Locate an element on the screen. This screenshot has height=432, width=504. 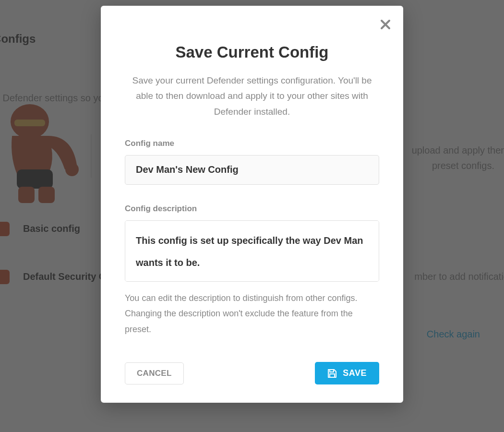
close-button is located at coordinates (385, 24).